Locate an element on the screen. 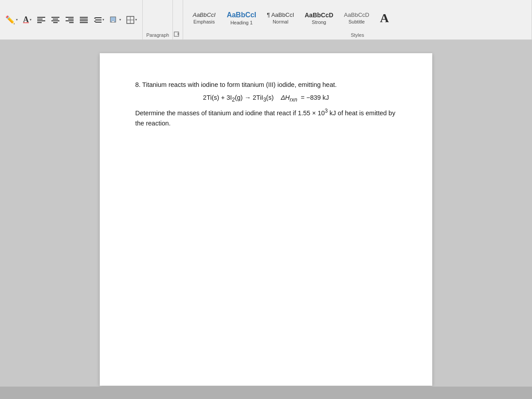 The height and width of the screenshot is (399, 532). borders-button: ▾ is located at coordinates (132, 20).